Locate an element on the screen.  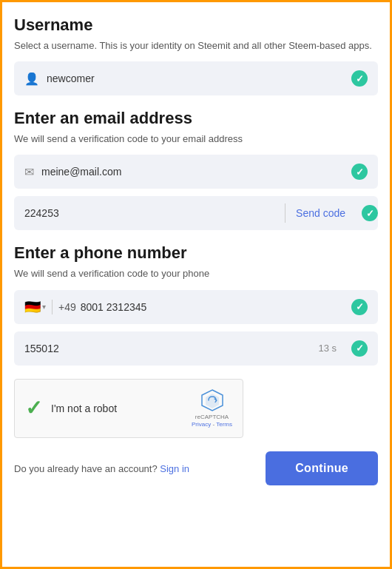
user-icon: 👤 is located at coordinates (32, 78).